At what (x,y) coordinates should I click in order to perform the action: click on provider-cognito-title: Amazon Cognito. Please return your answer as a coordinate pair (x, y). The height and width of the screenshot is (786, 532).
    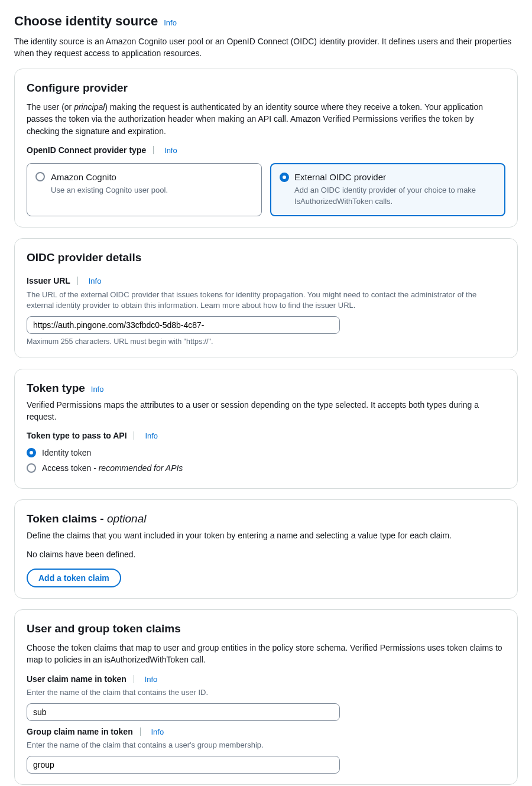
    Looking at the image, I should click on (152, 177).